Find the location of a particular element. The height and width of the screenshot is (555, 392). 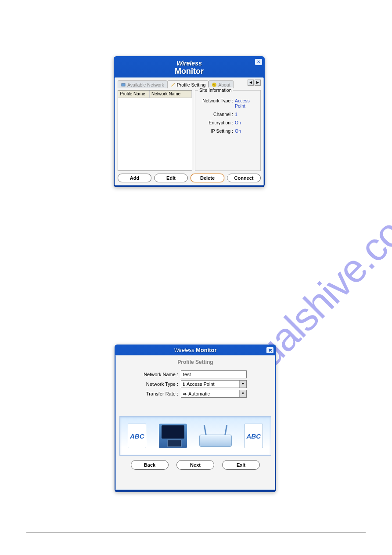

ip-setting-label: IP Setting : is located at coordinates (216, 131).